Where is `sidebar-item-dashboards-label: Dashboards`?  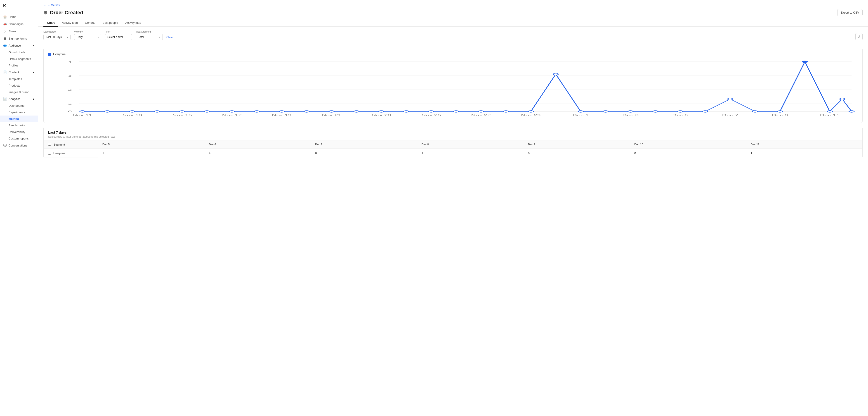
sidebar-item-dashboards-label: Dashboards is located at coordinates (16, 106).